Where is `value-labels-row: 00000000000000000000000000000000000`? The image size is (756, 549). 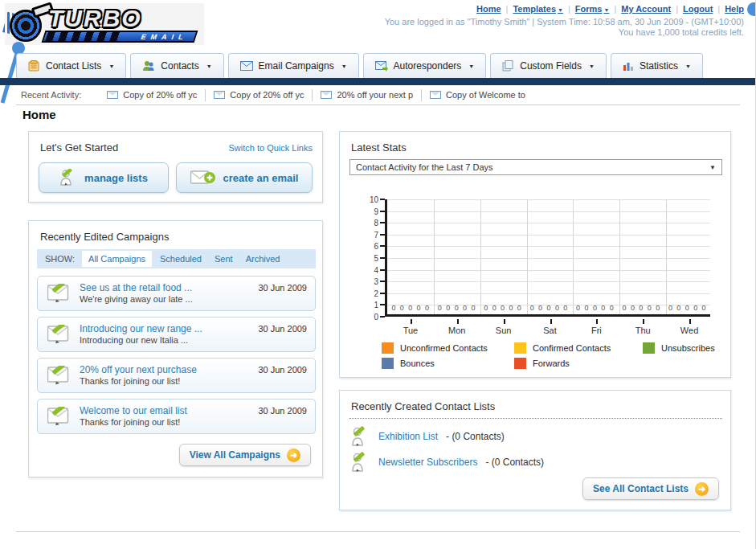 value-labels-row: 00000000000000000000000000000000000 is located at coordinates (549, 308).